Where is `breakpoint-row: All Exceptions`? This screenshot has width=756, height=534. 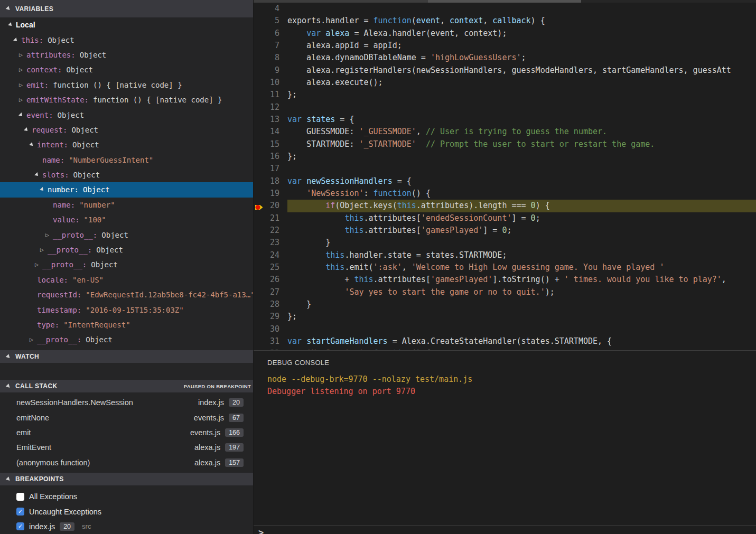
breakpoint-row: All Exceptions is located at coordinates (127, 496).